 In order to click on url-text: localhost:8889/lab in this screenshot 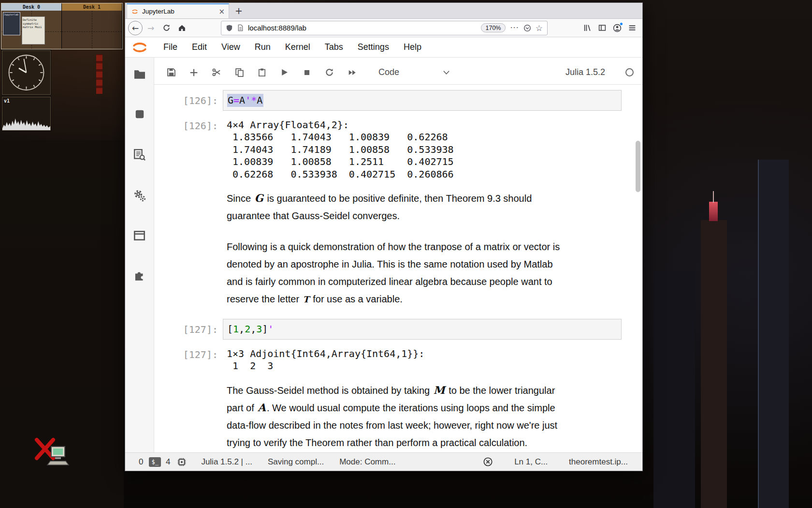, I will do `click(277, 28)`.